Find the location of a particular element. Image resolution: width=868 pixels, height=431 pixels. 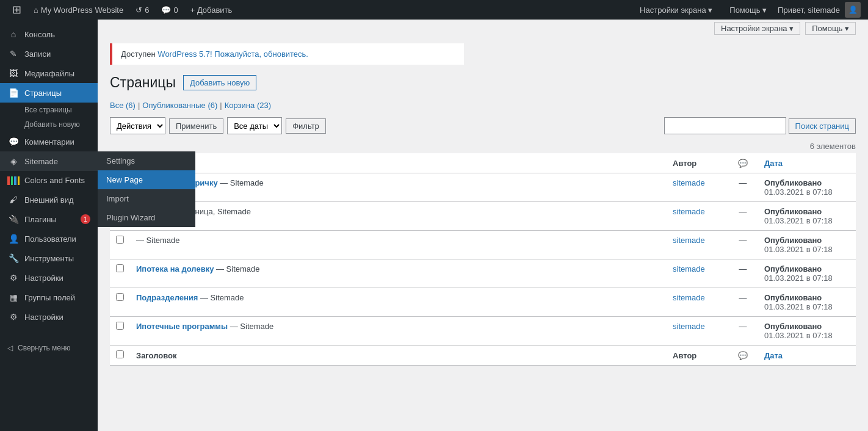

date-status-3: Опубликовано is located at coordinates (793, 269).